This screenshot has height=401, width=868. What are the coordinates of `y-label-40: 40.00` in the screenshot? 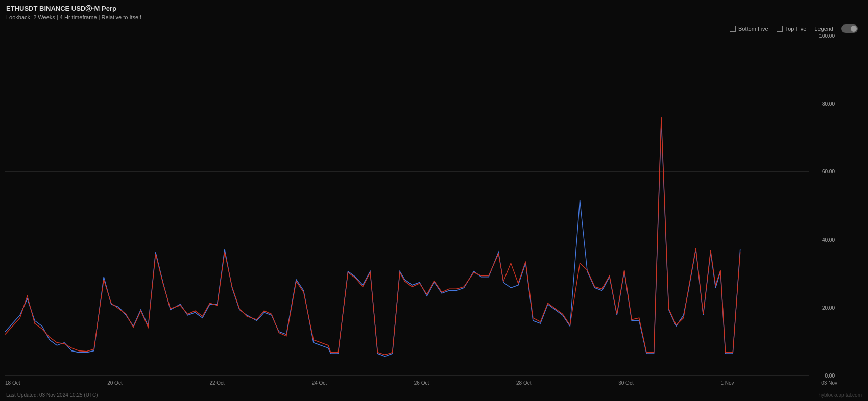 It's located at (828, 240).